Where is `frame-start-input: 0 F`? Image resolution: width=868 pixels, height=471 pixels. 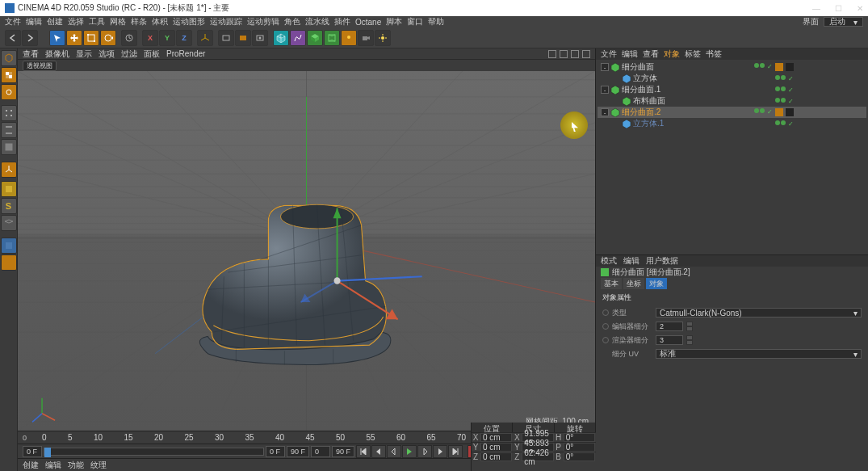 frame-start-input: 0 F is located at coordinates (32, 452).